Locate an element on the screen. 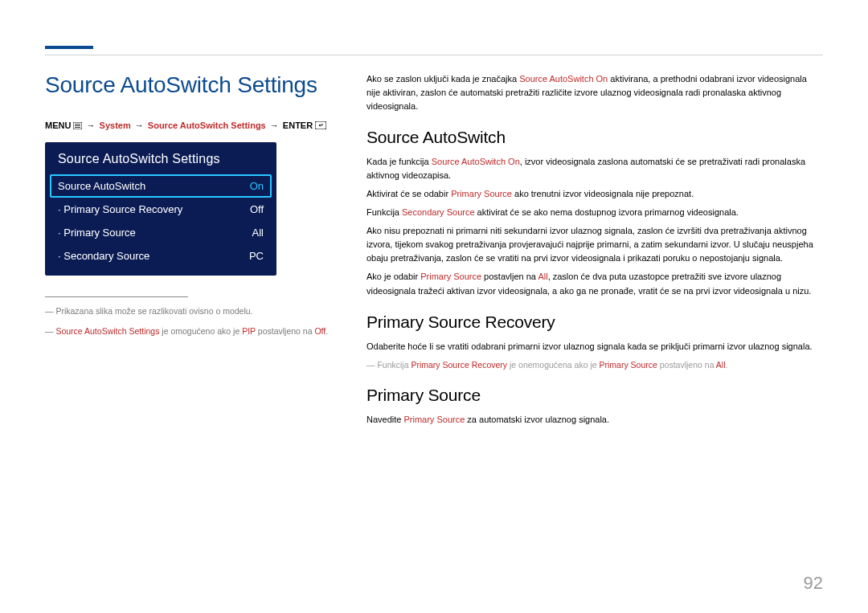 This screenshot has height=613, width=868. breadcrumb-system: System is located at coordinates (116, 125).